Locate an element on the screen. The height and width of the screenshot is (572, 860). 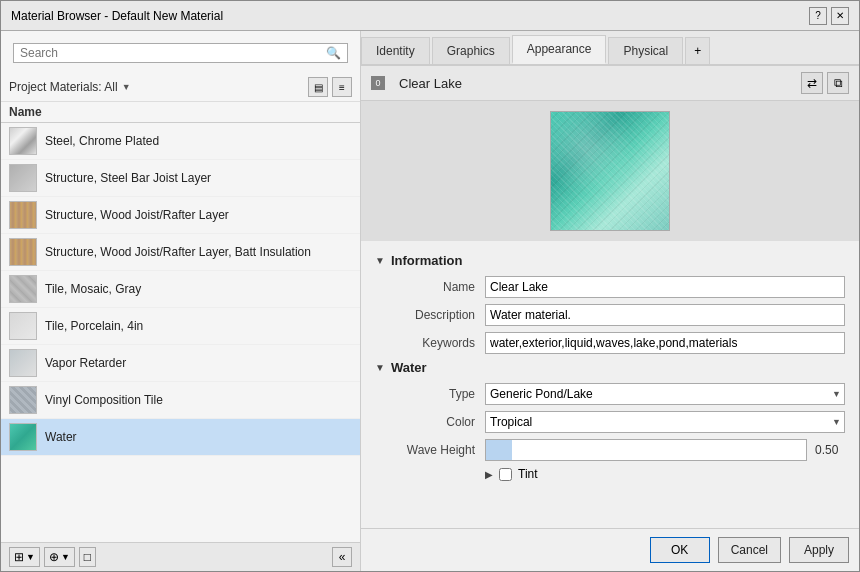
name-row: Name is located at coordinates (610, 287).